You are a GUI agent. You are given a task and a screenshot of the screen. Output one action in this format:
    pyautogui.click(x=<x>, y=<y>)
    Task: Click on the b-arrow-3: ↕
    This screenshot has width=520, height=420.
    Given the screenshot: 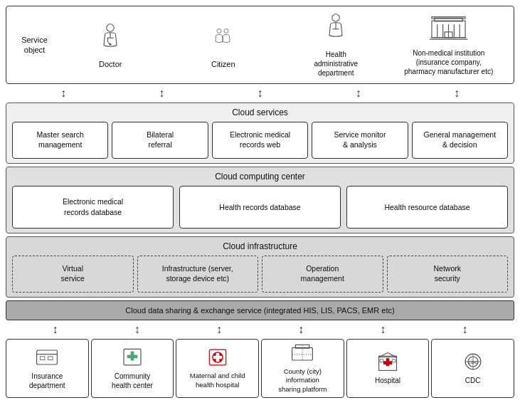 What is the action you would take?
    pyautogui.click(x=219, y=330)
    